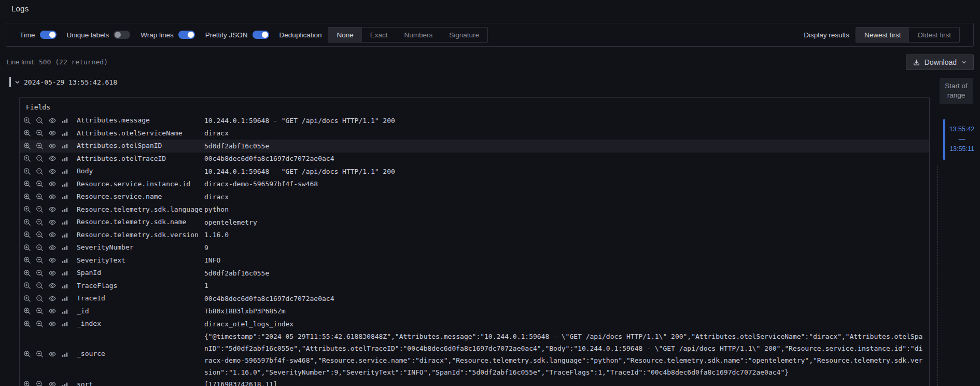 The height and width of the screenshot is (386, 980). What do you see at coordinates (474, 382) in the screenshot?
I see `field-row: sort [1716983742618,11]` at bounding box center [474, 382].